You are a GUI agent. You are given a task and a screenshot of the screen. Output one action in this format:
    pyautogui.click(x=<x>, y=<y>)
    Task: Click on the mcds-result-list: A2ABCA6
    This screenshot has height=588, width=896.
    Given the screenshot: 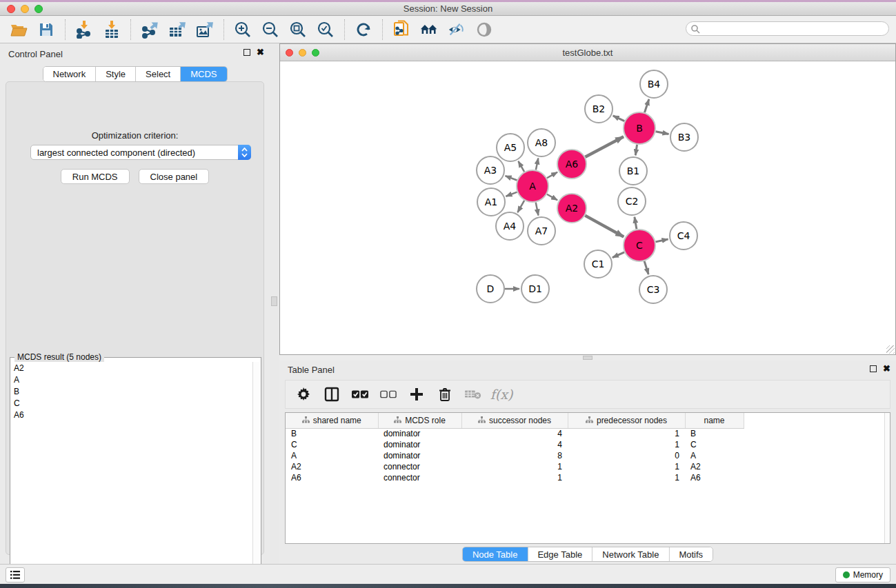 What is the action you would take?
    pyautogui.click(x=132, y=475)
    